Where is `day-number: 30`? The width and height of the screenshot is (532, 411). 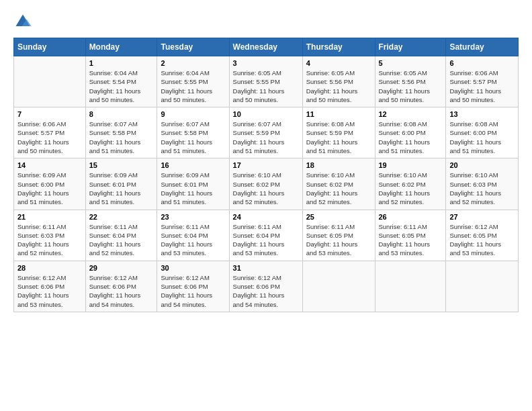
day-number: 30 is located at coordinates (193, 268).